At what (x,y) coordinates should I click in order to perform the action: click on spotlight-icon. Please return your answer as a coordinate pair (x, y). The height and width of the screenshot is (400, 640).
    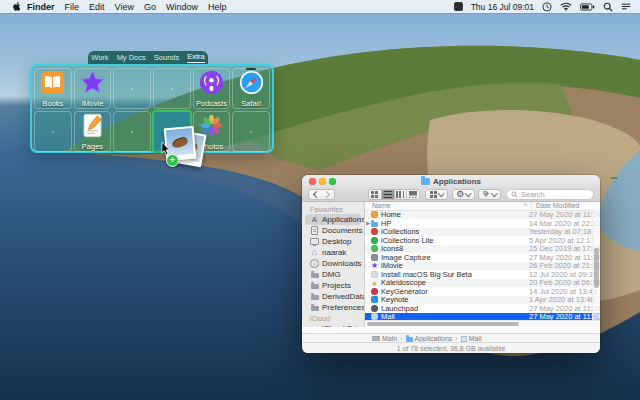
    Looking at the image, I should click on (608, 7).